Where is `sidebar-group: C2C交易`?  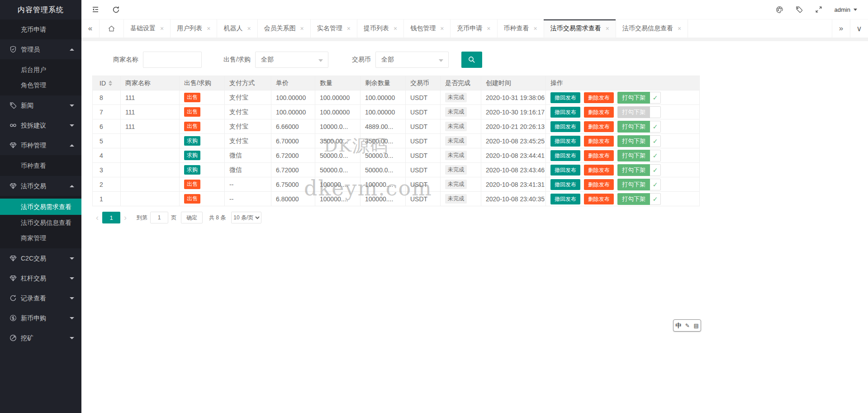
sidebar-group: C2C交易 is located at coordinates (41, 258).